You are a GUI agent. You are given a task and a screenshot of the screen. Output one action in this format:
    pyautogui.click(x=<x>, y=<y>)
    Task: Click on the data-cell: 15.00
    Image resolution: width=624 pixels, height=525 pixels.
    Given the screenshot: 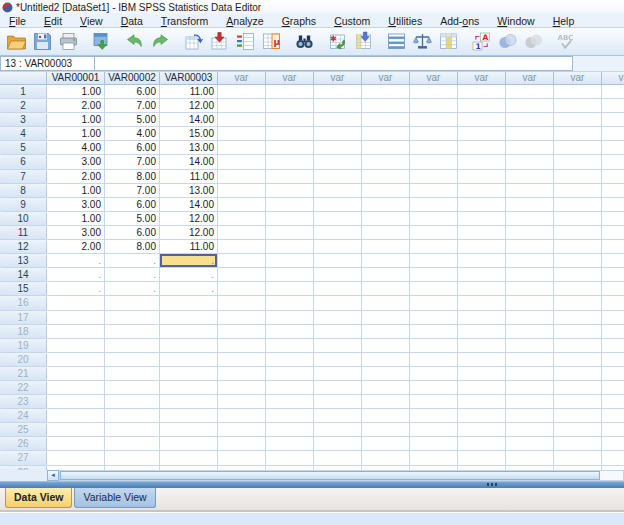 What is the action you would take?
    pyautogui.click(x=189, y=134)
    